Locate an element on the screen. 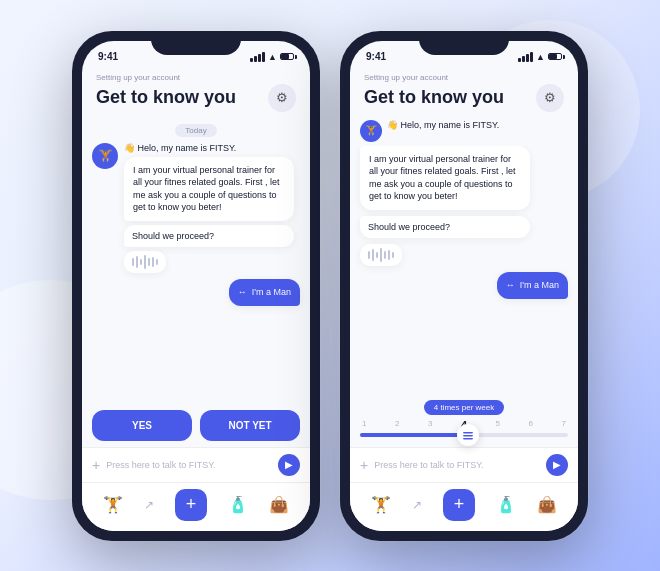 The image size is (660, 571). user-msg-icon-left: ↔ is located at coordinates (242, 292).